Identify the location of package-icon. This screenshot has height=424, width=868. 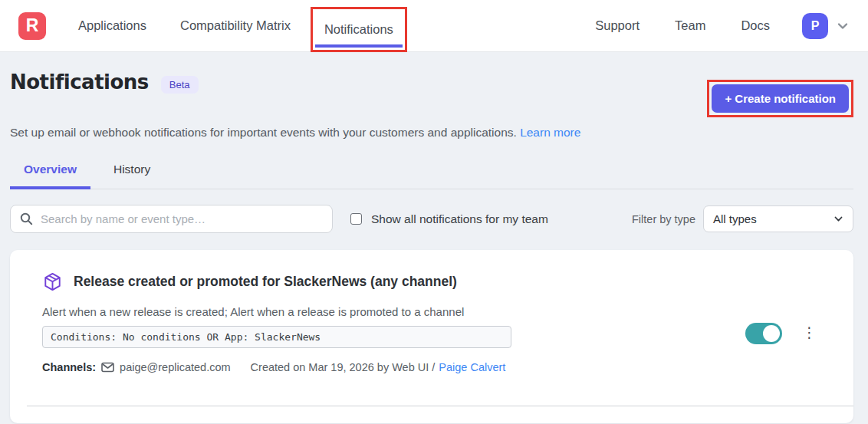
(52, 282).